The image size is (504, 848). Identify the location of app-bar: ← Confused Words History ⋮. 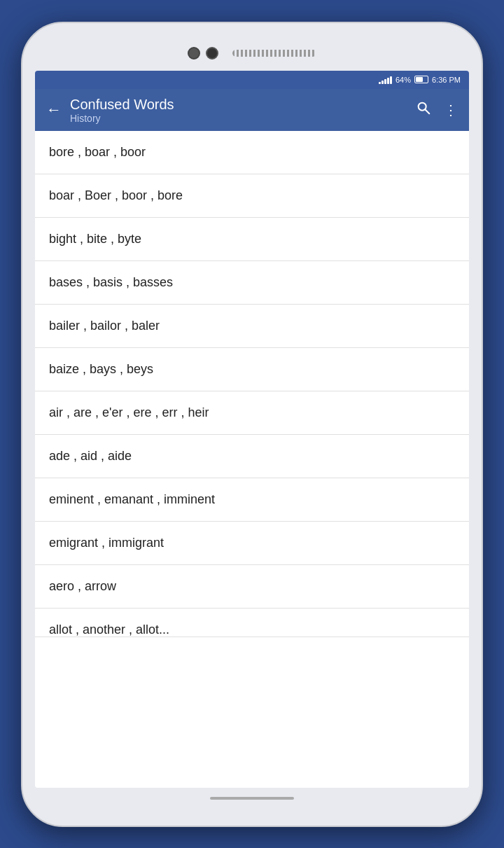
(252, 110).